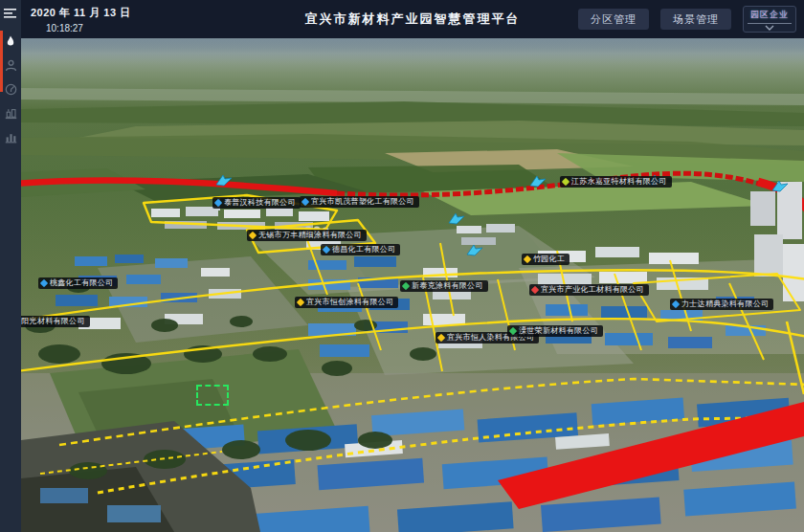 This screenshot has height=532, width=804. Describe the element at coordinates (555, 331) in the screenshot. I see `company-label: 溧世荣新材料有限公司` at that location.